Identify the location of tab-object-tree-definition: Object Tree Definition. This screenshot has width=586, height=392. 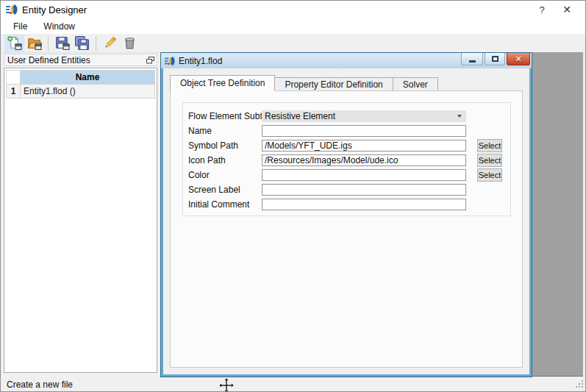
(222, 83).